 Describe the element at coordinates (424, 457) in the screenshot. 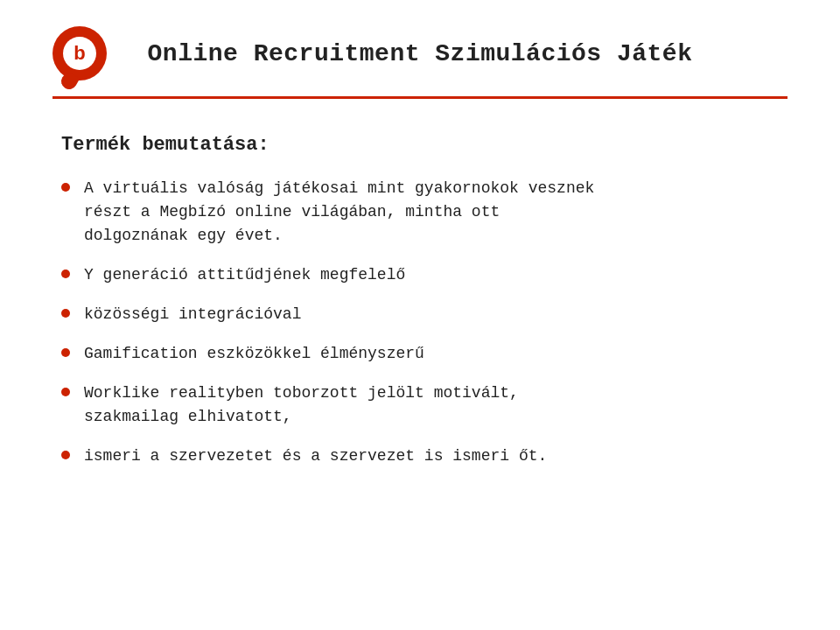

I see `list-item-6: ismeri a szervezetet és a szervezet is i…` at that location.